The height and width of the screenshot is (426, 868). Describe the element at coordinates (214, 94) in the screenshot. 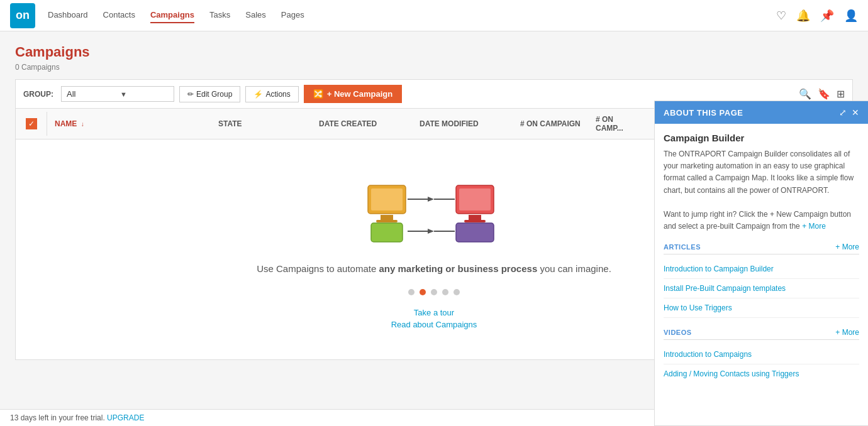

I see `edit-group-label: Edit Group` at that location.